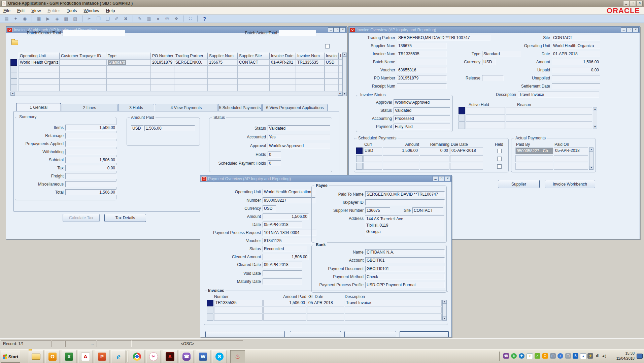 This screenshot has height=363, width=644. What do you see at coordinates (590, 356) in the screenshot?
I see `power-plug-tray-icon: ⚡` at bounding box center [590, 356].